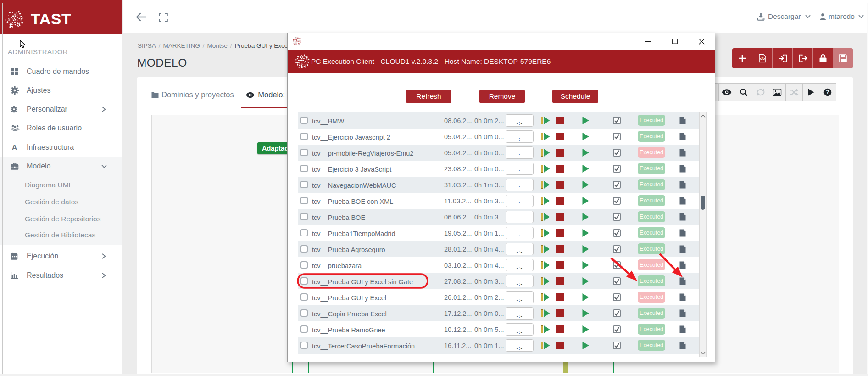 The height and width of the screenshot is (376, 868). I want to click on svg-text: A, so click(15, 147).